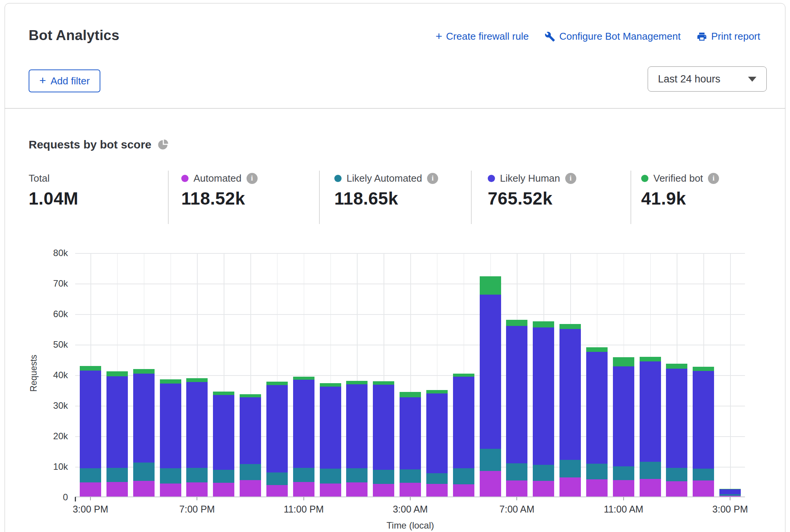 The height and width of the screenshot is (532, 790). Describe the element at coordinates (51, 253) in the screenshot. I see `y-tick-label: 80k` at that location.